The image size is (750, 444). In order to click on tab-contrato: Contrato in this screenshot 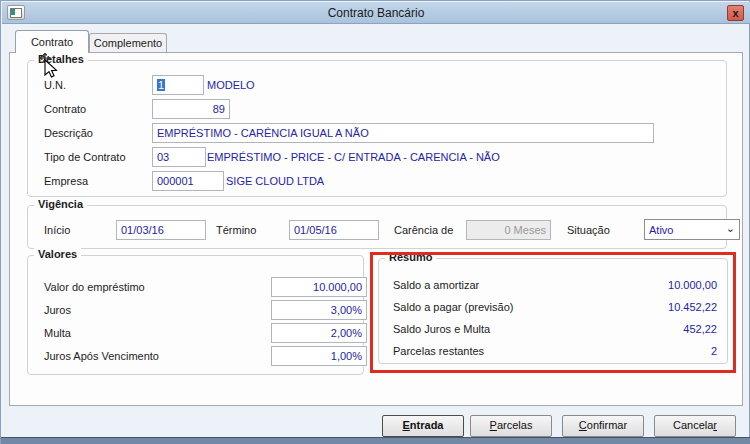, I will do `click(52, 42)`.